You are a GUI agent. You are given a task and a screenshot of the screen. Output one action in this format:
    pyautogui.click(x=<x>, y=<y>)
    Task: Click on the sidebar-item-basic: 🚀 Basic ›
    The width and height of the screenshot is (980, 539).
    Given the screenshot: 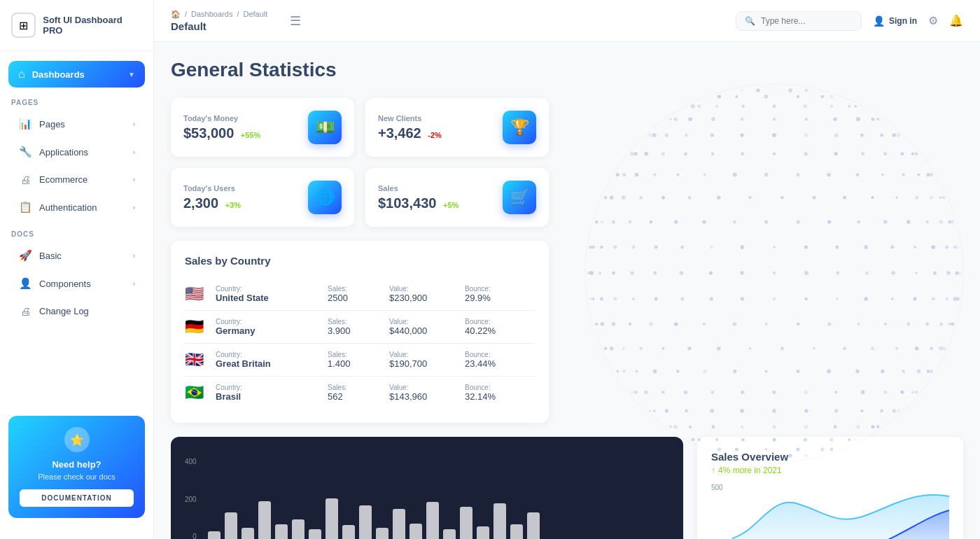 What is the action you would take?
    pyautogui.click(x=77, y=255)
    